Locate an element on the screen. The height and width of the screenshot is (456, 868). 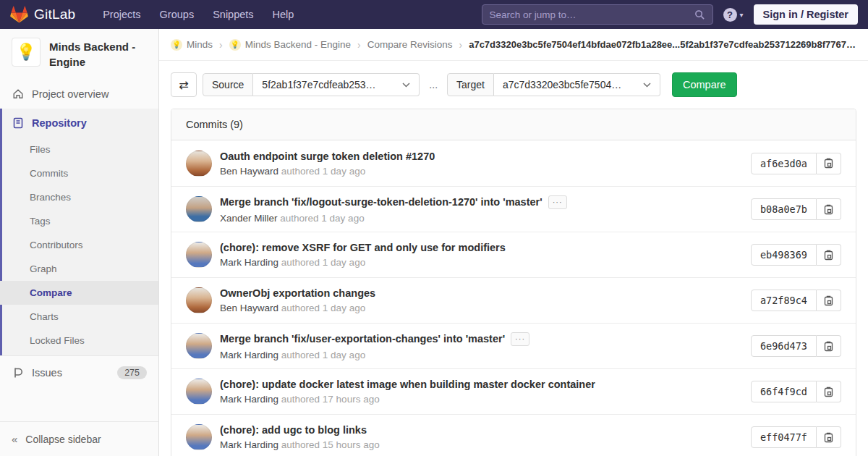
breadcrumb-minds: 💡 Minds is located at coordinates (192, 45).